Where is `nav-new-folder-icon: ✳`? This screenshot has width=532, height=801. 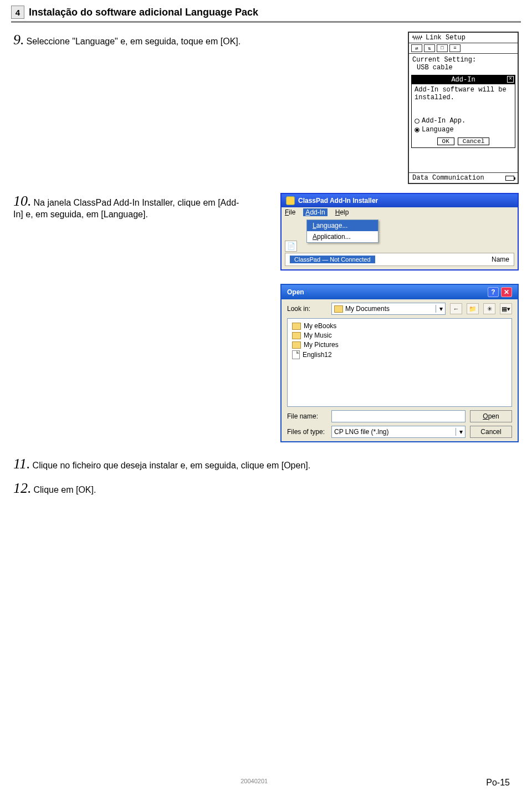 nav-new-folder-icon: ✳ is located at coordinates (489, 309).